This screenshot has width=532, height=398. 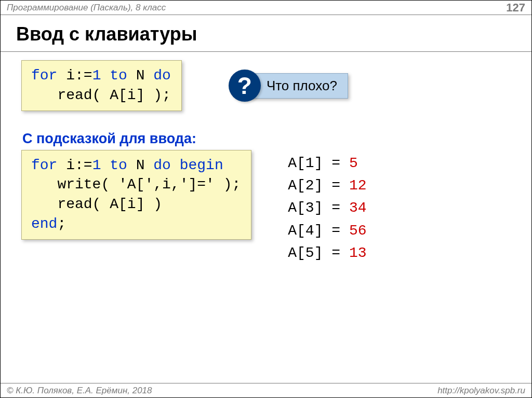 I want to click on out-label: A[5] =, so click(x=314, y=253).